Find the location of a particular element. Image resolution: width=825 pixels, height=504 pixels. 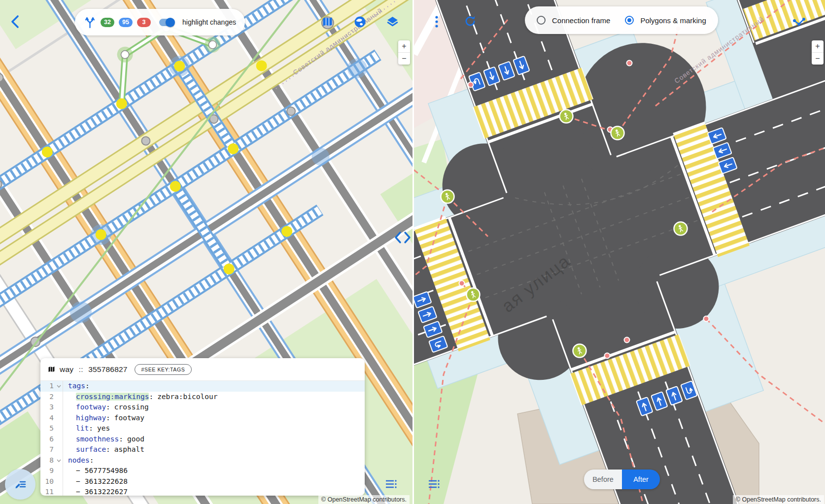

share-button is located at coordinates (799, 22).